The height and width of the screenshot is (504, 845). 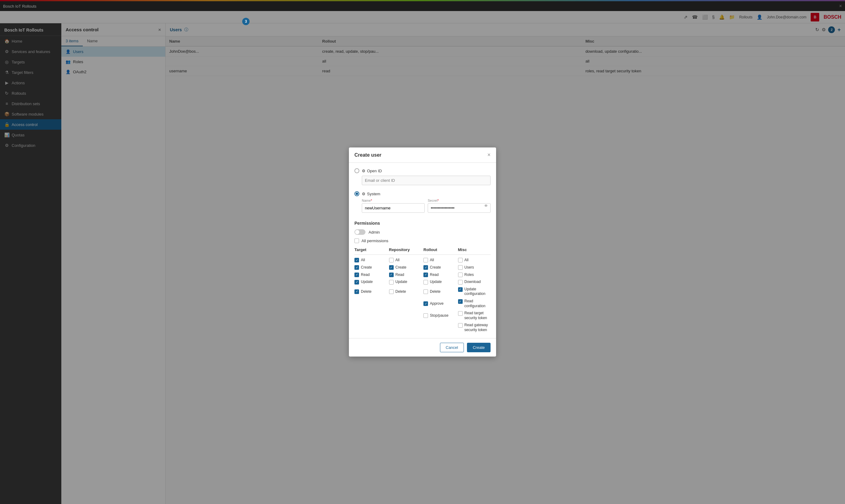 I want to click on misc-read-gateway-token-label: Read gateway security token, so click(x=478, y=328).